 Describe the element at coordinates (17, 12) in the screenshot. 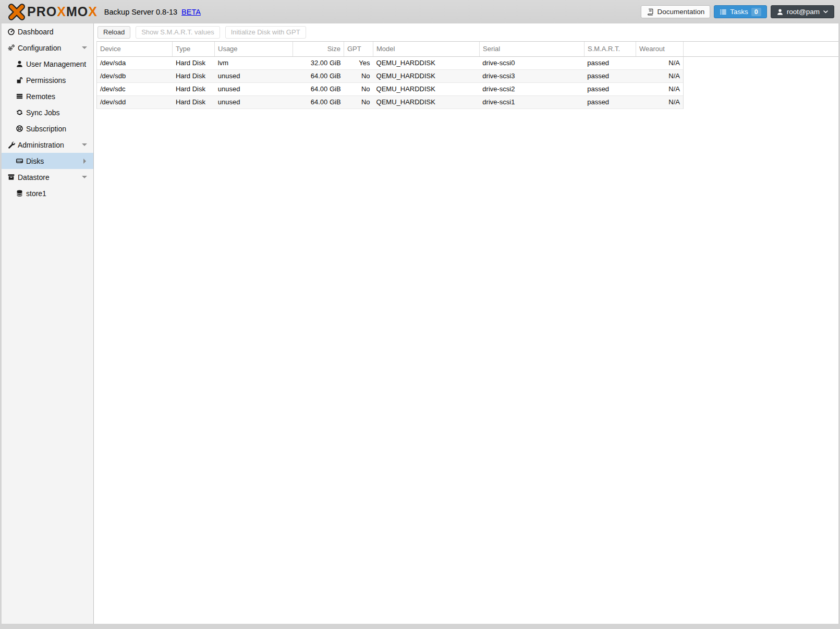

I see `proxmox-x-icon` at that location.